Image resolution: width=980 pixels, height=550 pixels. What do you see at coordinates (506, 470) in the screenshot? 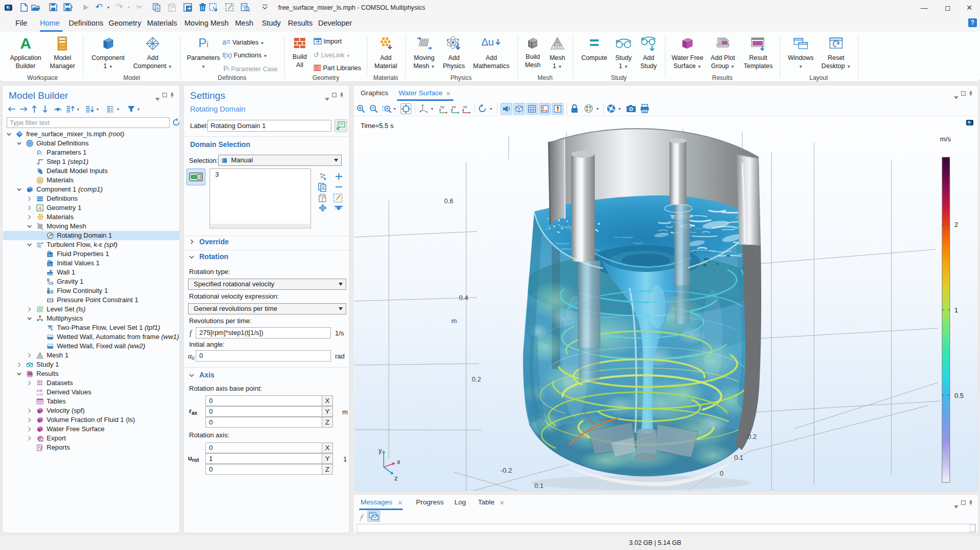
I see `svg-text: -0.2` at bounding box center [506, 470].